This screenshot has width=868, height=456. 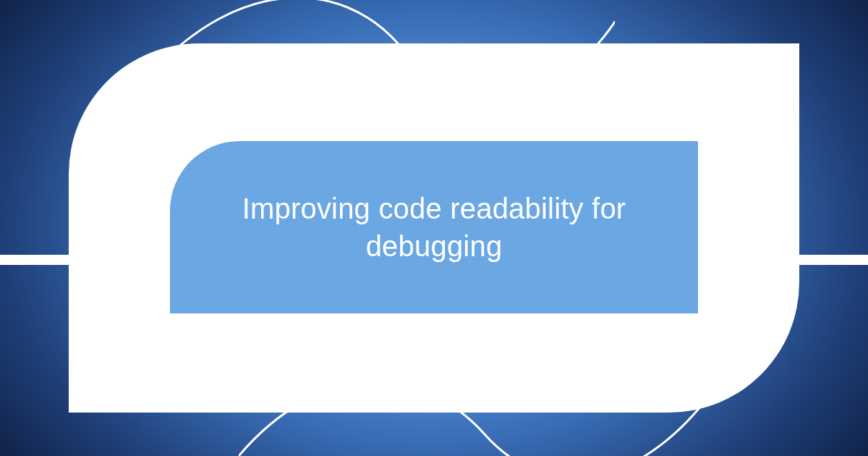 I want to click on card-title: Improving code readability for debugging, so click(x=434, y=227).